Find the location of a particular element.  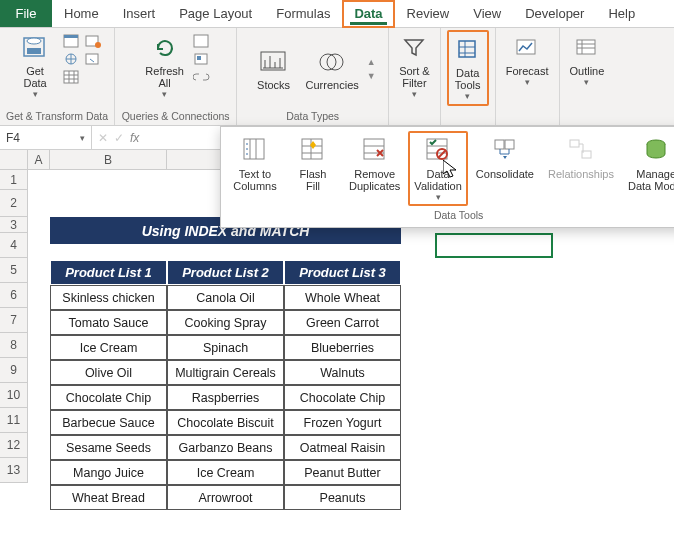

table-cell: Walnuts is located at coordinates (342, 372).